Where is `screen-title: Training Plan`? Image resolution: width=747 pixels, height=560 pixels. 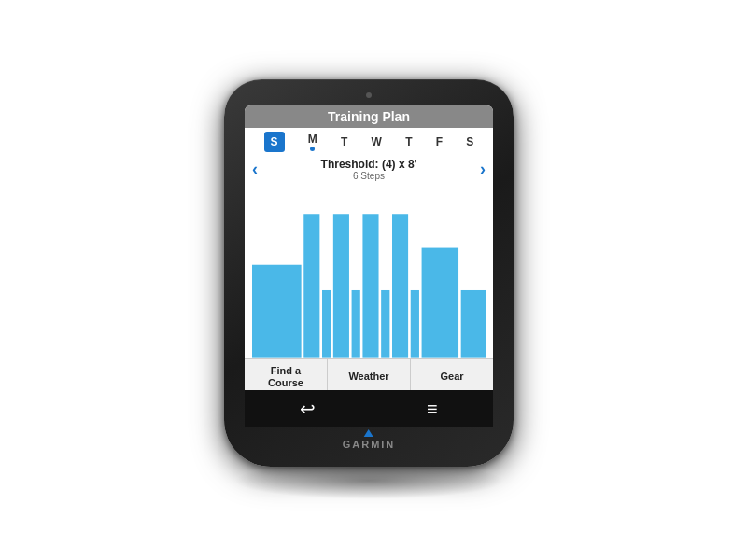 screen-title: Training Plan is located at coordinates (369, 117).